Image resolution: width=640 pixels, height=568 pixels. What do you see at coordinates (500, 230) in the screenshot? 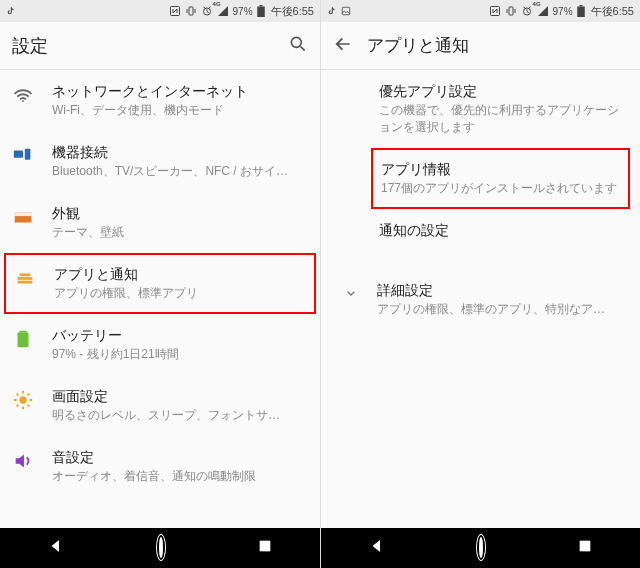
I see `item-title: 通知の設定` at bounding box center [500, 230].